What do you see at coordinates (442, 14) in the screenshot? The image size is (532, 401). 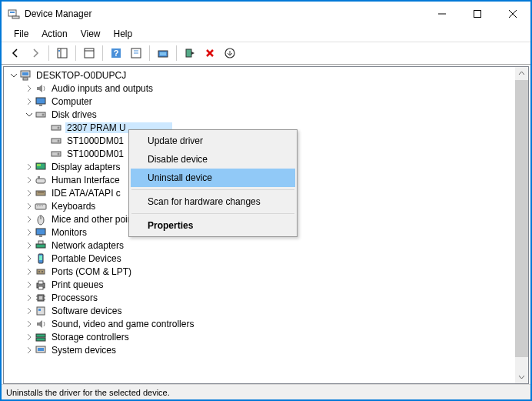 I see `minimize-button` at bounding box center [442, 14].